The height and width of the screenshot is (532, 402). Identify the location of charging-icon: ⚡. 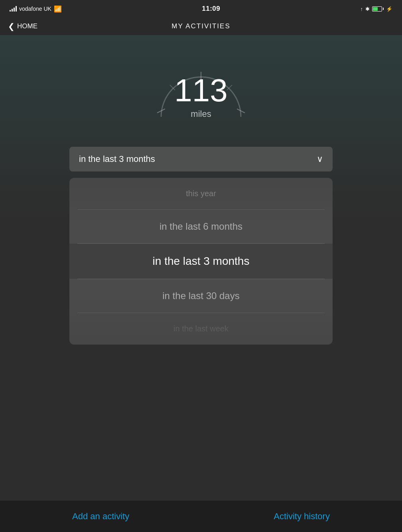
(389, 9).